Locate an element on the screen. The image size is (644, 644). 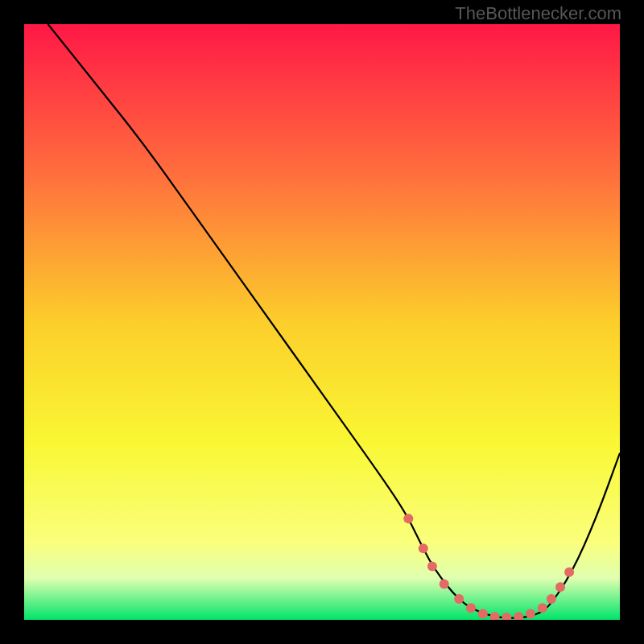
watermark-text: TheBottlenecker.com is located at coordinates (538, 14).